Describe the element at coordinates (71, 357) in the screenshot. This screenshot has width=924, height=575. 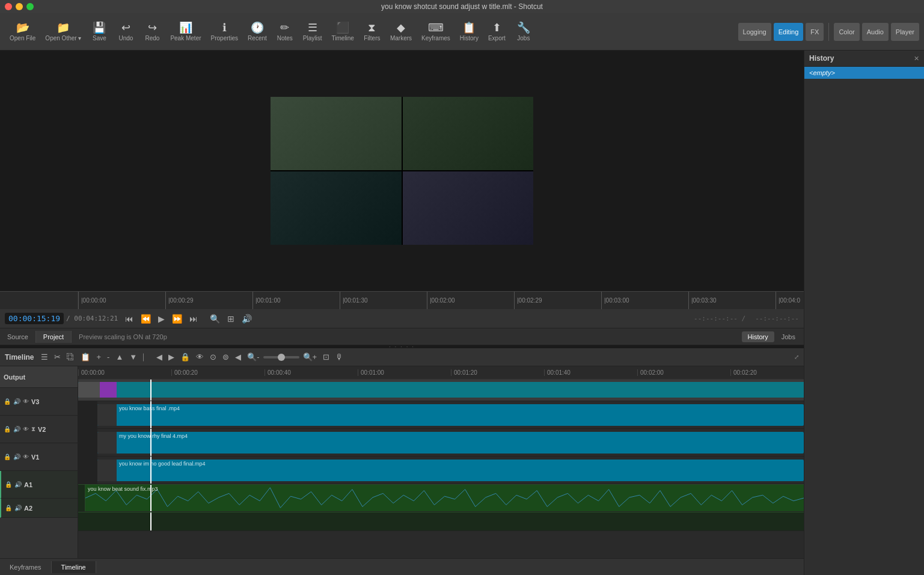
I see `tl-copy-button: ⿻` at that location.